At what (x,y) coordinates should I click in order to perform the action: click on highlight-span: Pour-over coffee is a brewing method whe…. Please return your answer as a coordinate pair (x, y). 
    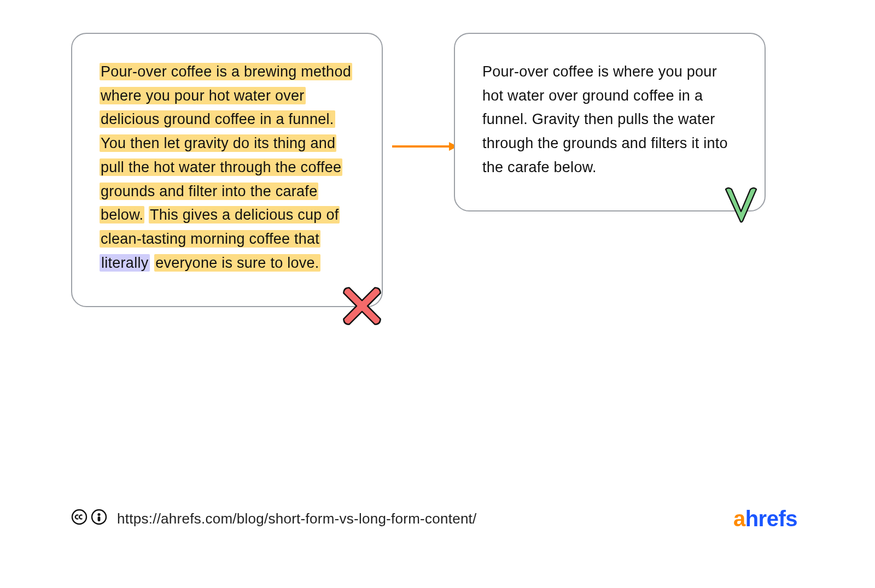
    Looking at the image, I should click on (226, 95).